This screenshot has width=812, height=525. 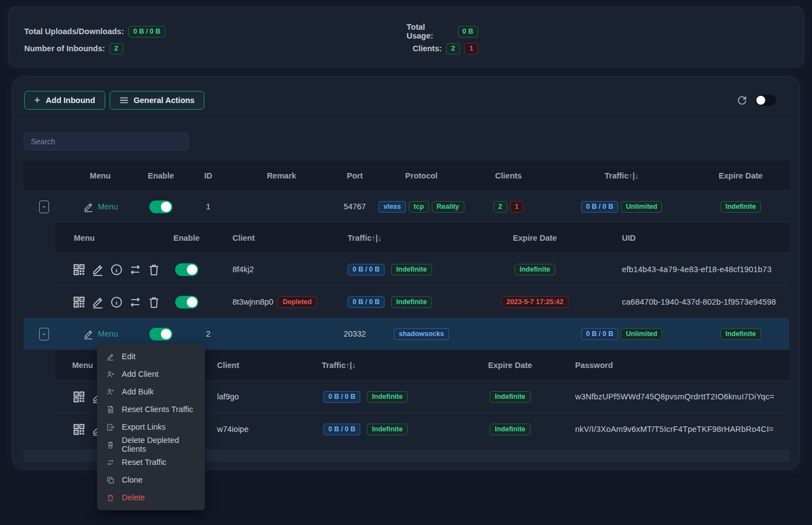 I want to click on clients-active-badge: 2, so click(x=453, y=48).